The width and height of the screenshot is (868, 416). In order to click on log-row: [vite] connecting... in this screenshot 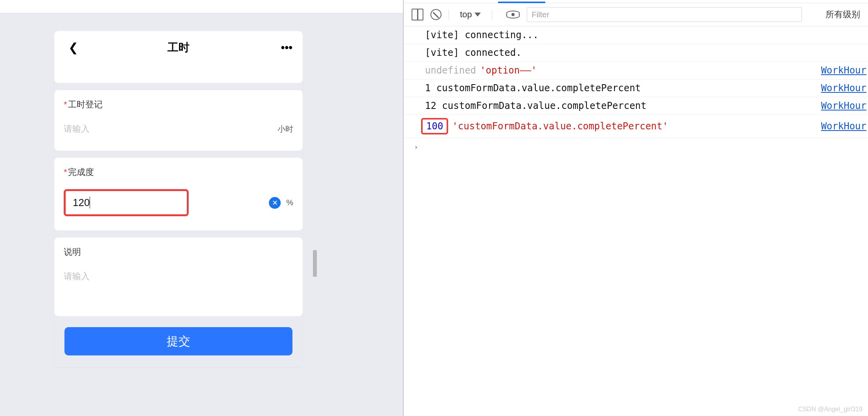, I will do `click(636, 35)`.